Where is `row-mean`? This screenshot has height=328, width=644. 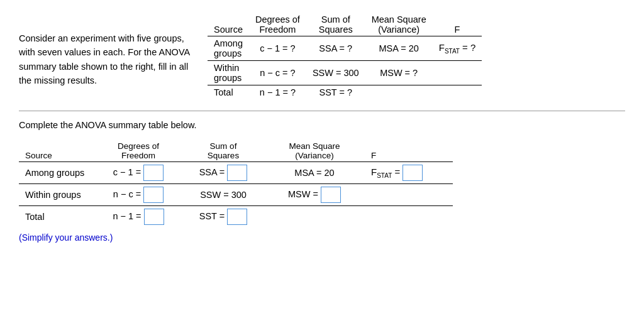
row-mean is located at coordinates (399, 93).